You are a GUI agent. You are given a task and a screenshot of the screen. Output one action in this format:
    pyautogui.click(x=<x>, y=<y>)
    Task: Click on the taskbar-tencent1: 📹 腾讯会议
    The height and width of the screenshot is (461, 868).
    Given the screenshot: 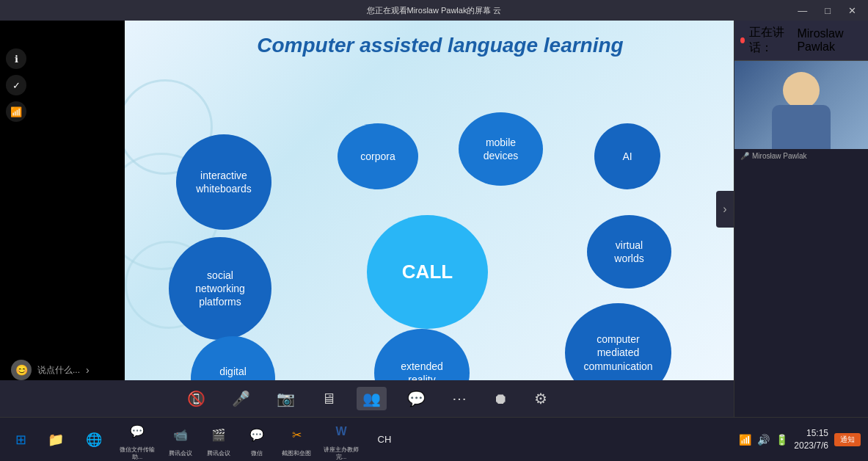 What is the action you would take?
    pyautogui.click(x=180, y=440)
    